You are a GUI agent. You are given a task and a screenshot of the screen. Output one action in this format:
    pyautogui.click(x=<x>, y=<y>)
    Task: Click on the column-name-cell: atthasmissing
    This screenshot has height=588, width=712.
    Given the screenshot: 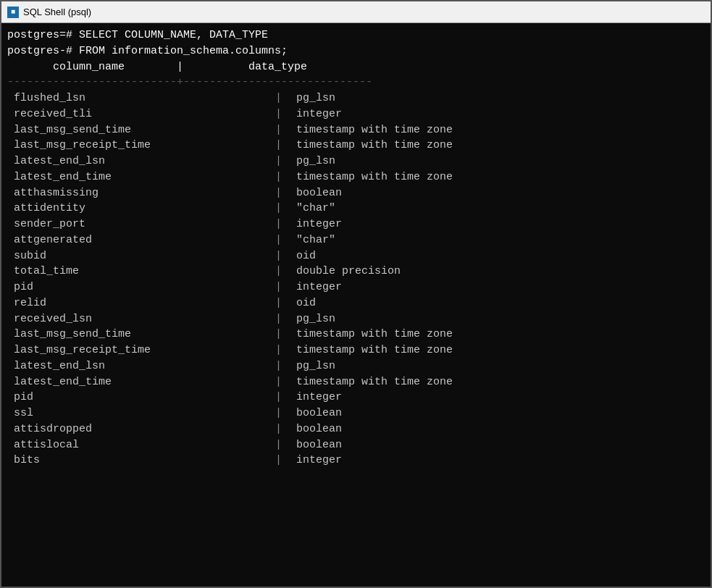 What is the action you would take?
    pyautogui.click(x=141, y=193)
    